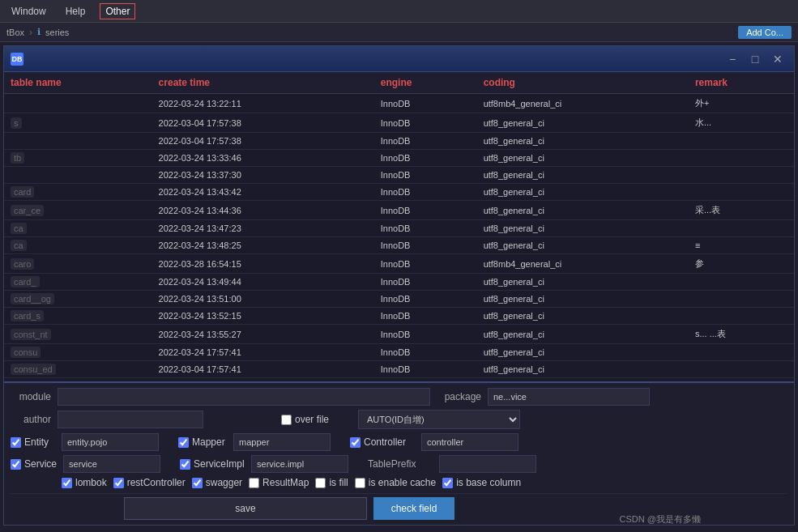 This screenshot has height=532, width=798. I want to click on table-row: consu2022-03-24 17:57:41InnoDButf8_gener…, so click(399, 353).